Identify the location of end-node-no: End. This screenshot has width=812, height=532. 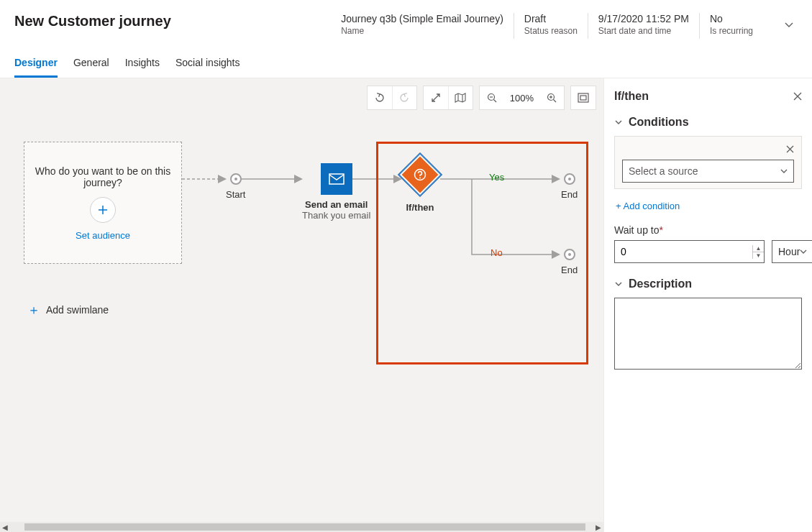
(570, 262).